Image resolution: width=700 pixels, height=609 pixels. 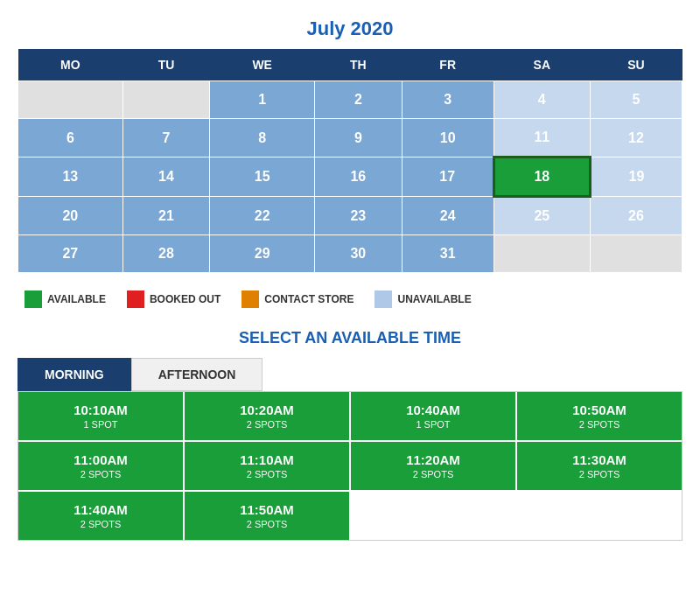 What do you see at coordinates (198, 374) in the screenshot?
I see `tab-afternoon: AFTERNOON` at bounding box center [198, 374].